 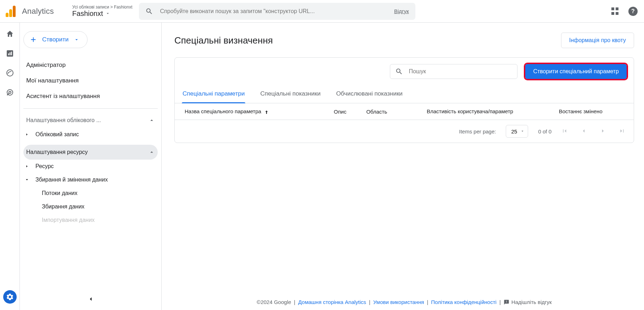 I want to click on app-header: Analytics Усі облікові записи > Fashionx…, so click(x=322, y=11).